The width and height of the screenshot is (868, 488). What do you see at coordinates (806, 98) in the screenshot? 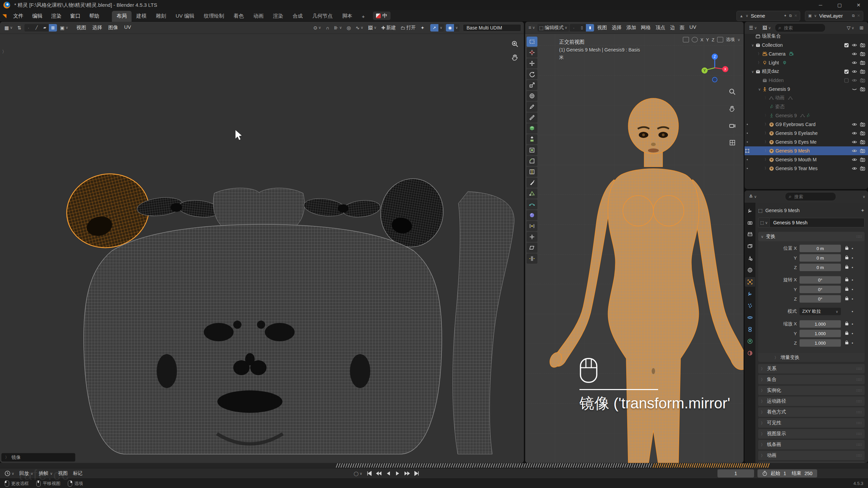
I see `outliner-row: 〉动画` at bounding box center [806, 98].